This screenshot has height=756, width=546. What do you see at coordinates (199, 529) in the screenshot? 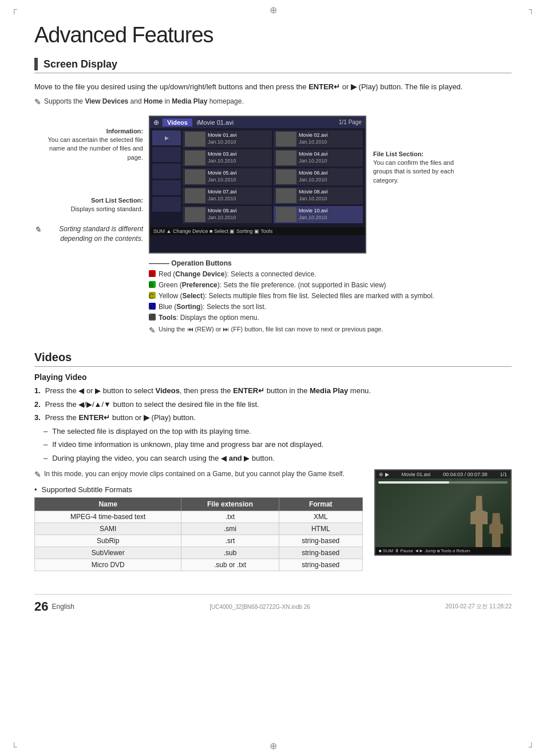
I see `table-row: SAMI .smi HTML` at bounding box center [199, 529].